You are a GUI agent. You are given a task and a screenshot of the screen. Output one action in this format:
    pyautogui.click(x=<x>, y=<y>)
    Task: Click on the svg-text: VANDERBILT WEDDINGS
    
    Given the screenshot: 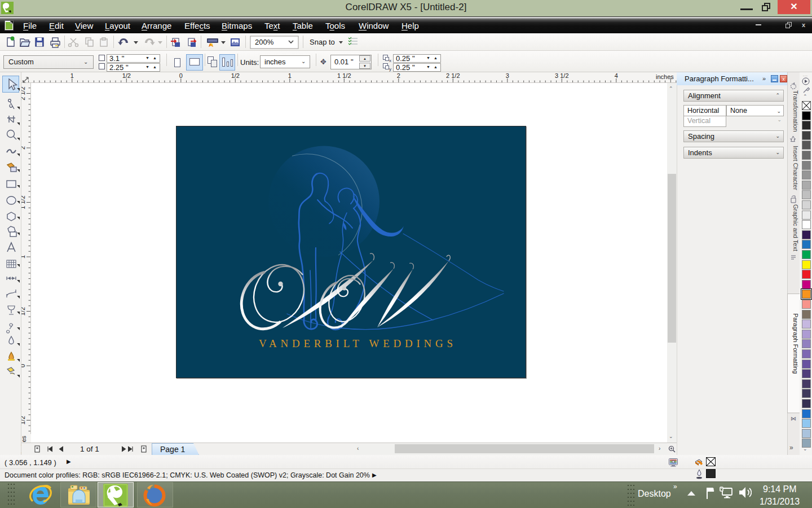 What is the action you would take?
    pyautogui.click(x=358, y=343)
    